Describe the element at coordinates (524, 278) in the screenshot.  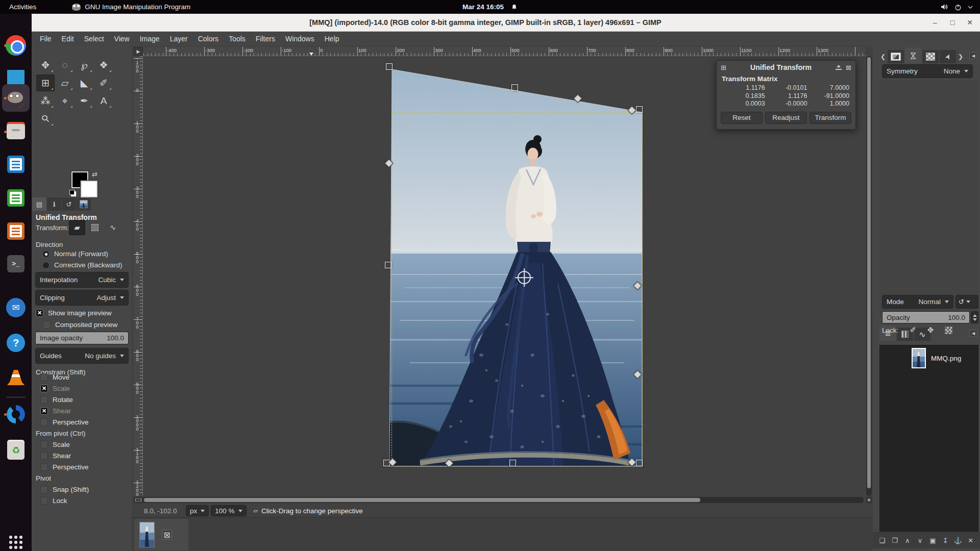
I see `pivot-handle` at that location.